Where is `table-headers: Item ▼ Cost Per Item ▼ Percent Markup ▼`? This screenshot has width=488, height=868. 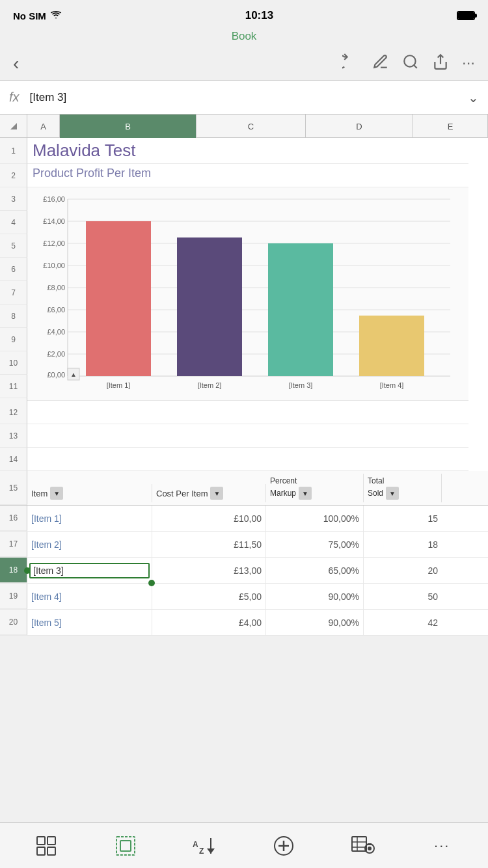 table-headers: Item ▼ Cost Per Item ▼ Percent Markup ▼ is located at coordinates (258, 488).